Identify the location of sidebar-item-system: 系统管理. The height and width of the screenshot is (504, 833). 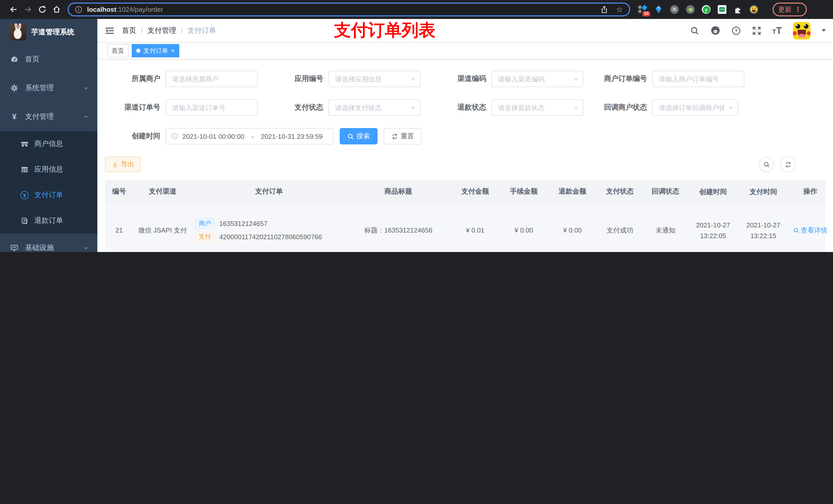
(49, 88).